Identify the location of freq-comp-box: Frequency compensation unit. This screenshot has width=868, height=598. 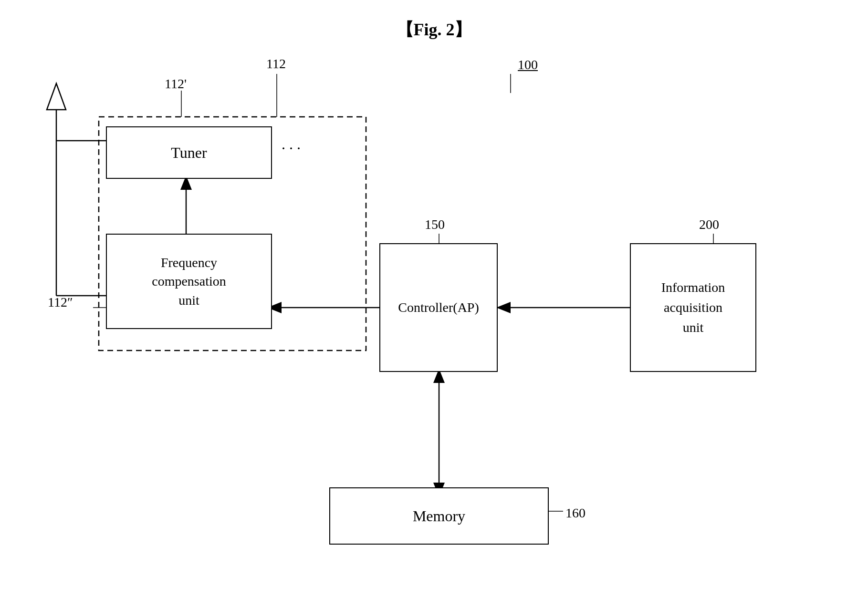
(189, 281).